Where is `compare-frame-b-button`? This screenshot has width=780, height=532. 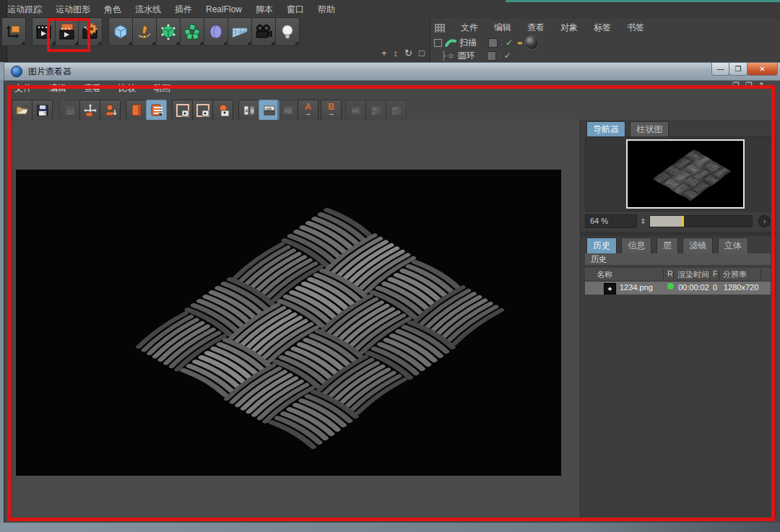 compare-frame-b-button is located at coordinates (202, 110).